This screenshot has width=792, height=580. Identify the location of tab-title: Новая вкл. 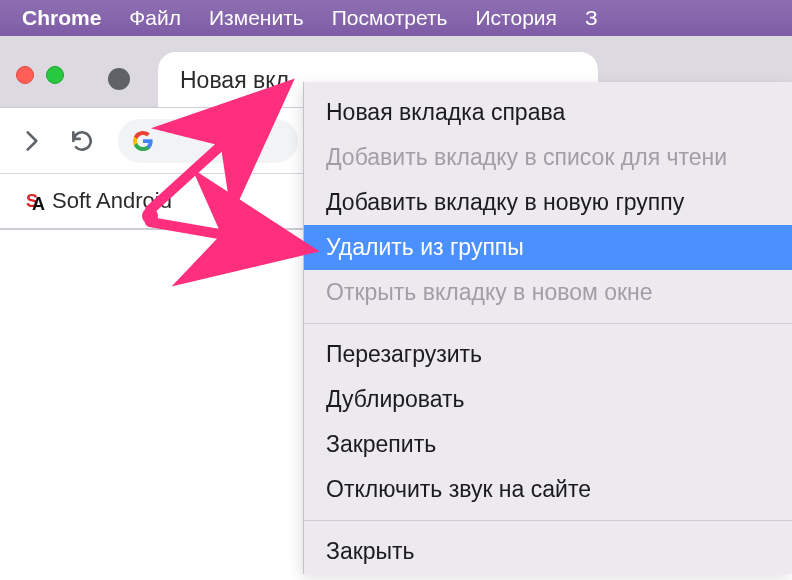
(234, 80).